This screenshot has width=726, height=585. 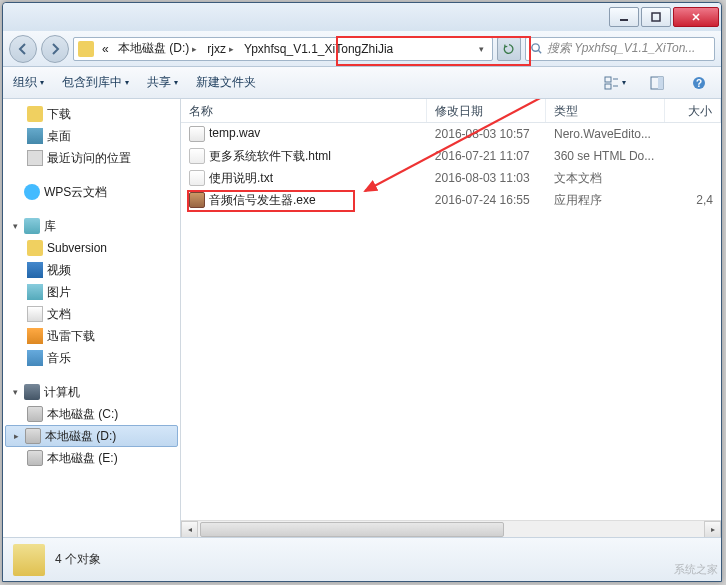 I want to click on minimize-button, so click(x=624, y=17).